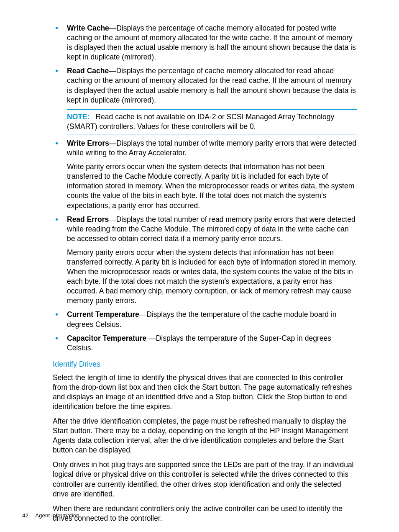 Image resolution: width=399 pixels, height=532 pixels. Describe the element at coordinates (88, 71) in the screenshot. I see `term-label: Read Cache` at that location.